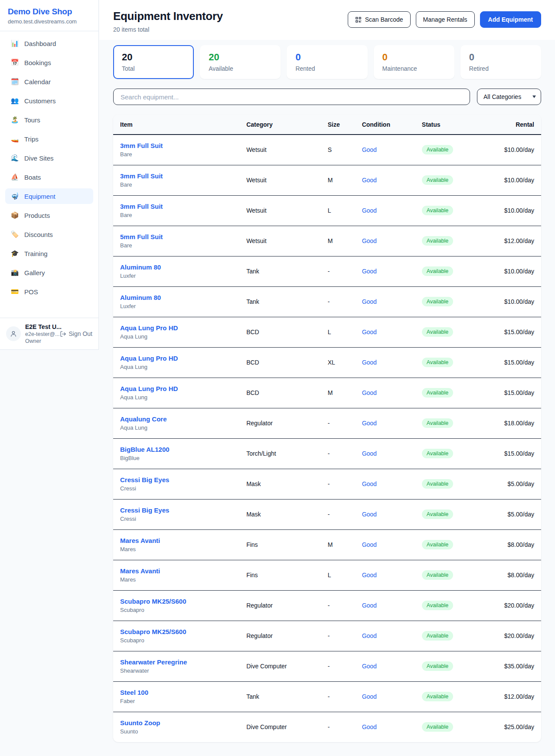  Describe the element at coordinates (49, 62) in the screenshot. I see `sidebar-item: 📅 Bookings` at that location.